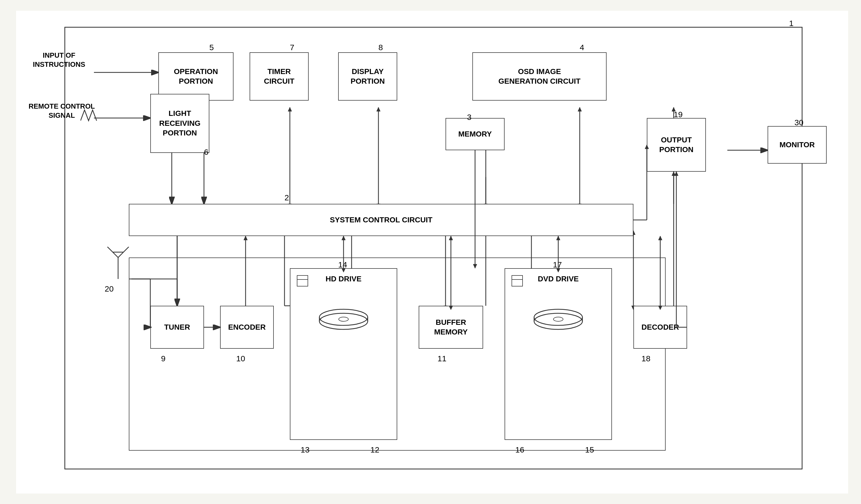  What do you see at coordinates (177, 327) in the screenshot?
I see `tuner-box: TUNER` at bounding box center [177, 327].